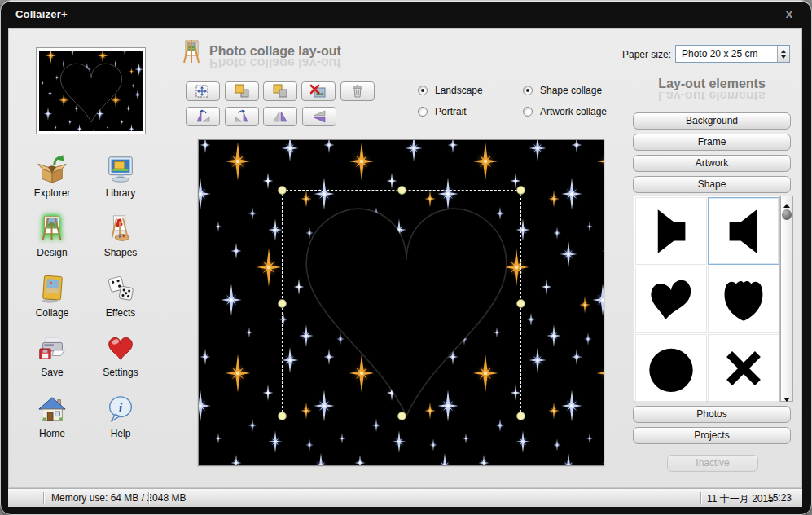 This screenshot has height=515, width=812. Describe the element at coordinates (712, 84) in the screenshot. I see `layout-elements-title: Lay-out elements` at that location.